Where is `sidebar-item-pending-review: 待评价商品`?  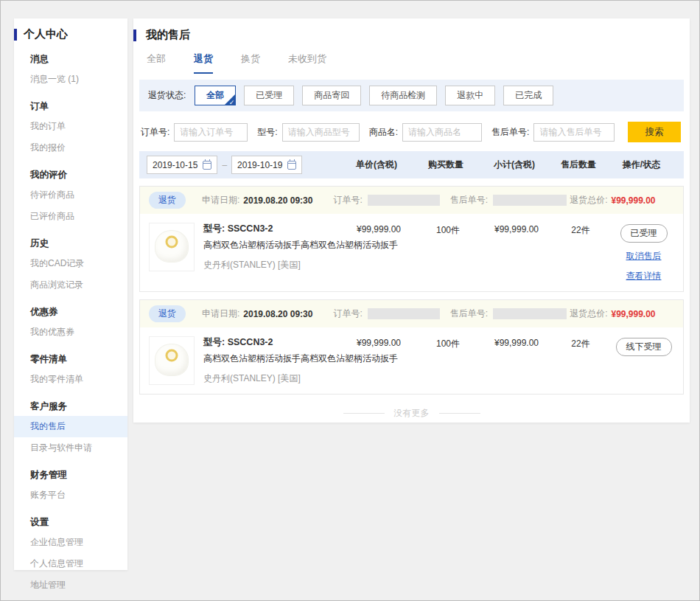
sidebar-item-pending-review: 待评价商品 is located at coordinates (71, 195).